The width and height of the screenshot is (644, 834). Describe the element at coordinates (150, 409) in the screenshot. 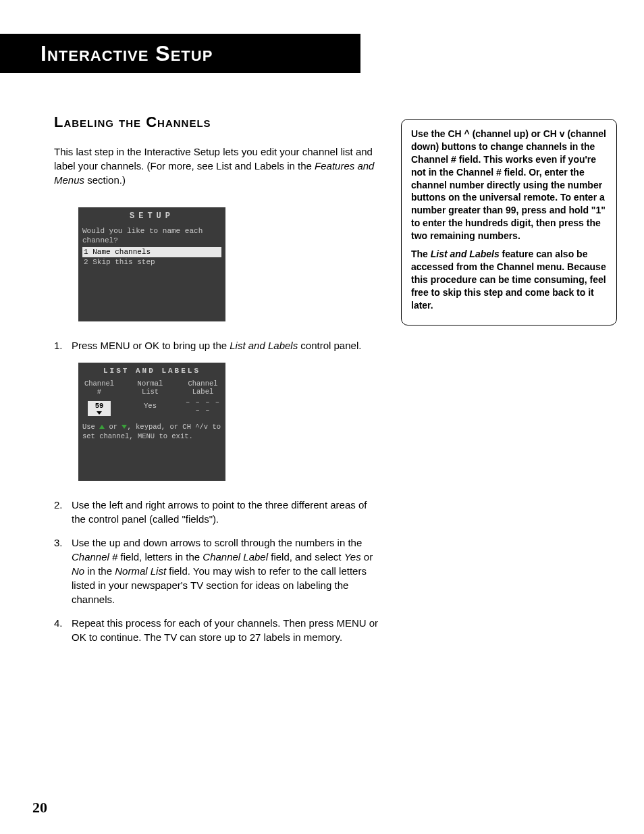

I see `normal-list-value: Yes` at that location.